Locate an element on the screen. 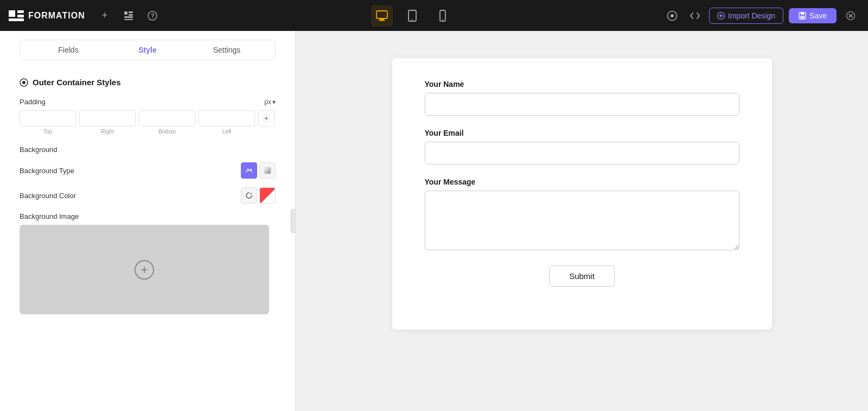  import-design-label: Import Design is located at coordinates (752, 16).